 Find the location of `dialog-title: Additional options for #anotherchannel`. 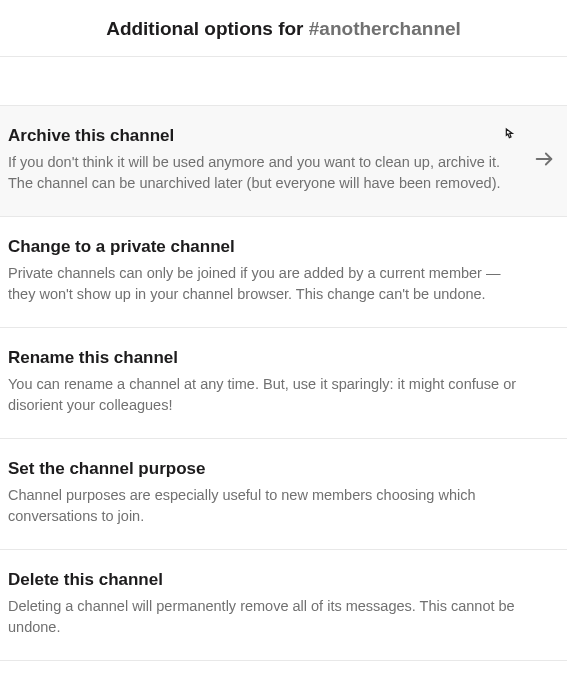

dialog-title: Additional options for #anotherchannel is located at coordinates (284, 28).